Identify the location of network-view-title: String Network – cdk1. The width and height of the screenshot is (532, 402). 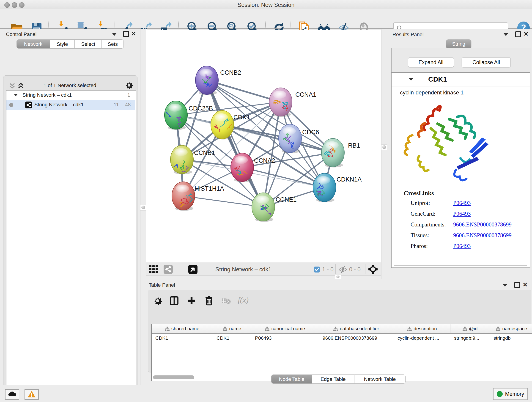
(243, 269).